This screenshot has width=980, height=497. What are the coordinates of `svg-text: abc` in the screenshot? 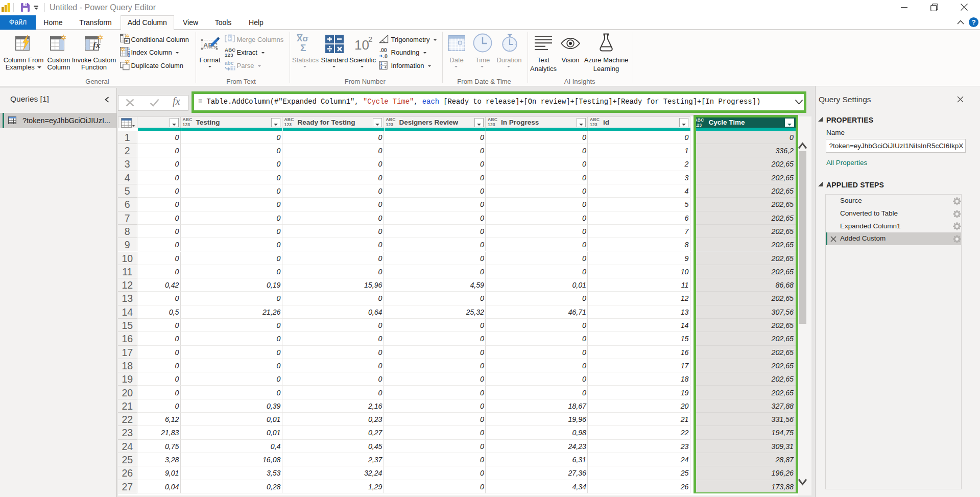 It's located at (229, 63).